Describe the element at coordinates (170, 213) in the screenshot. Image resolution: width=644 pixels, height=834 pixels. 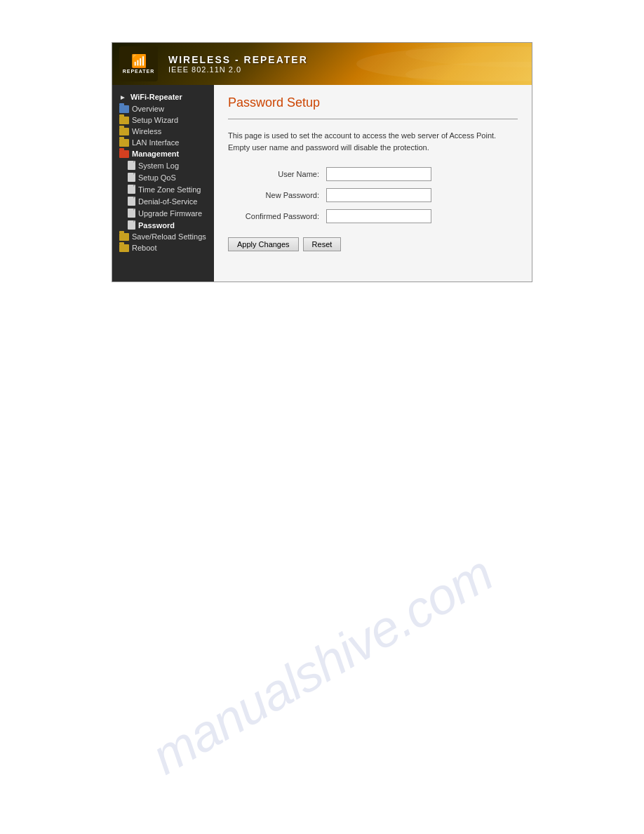
I see `sidebar-item-firmware-label: Upgrade Firmware` at that location.